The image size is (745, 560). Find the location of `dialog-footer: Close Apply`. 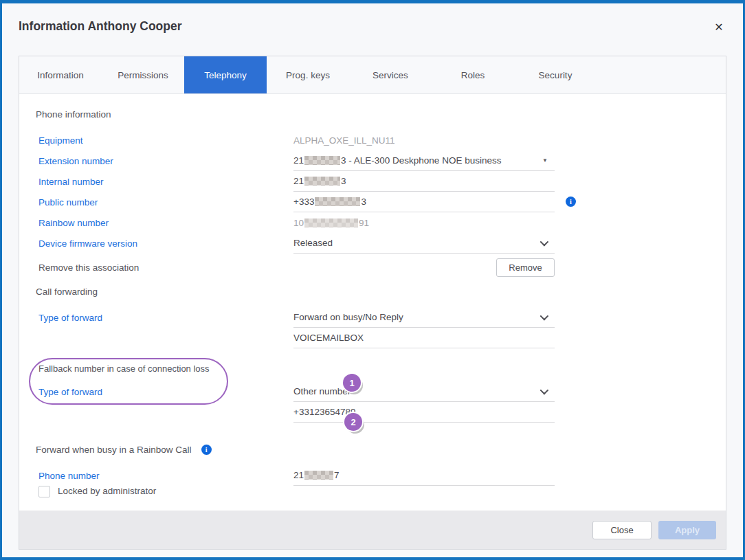

dialog-footer: Close Apply is located at coordinates (372, 530).